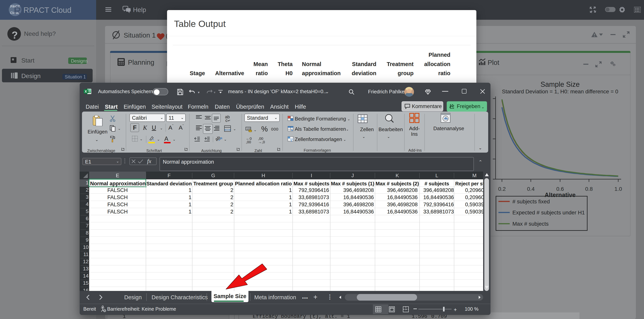 The height and width of the screenshot is (319, 644). Describe the element at coordinates (502, 189) in the screenshot. I see `svg-text: 0.2` at that location.